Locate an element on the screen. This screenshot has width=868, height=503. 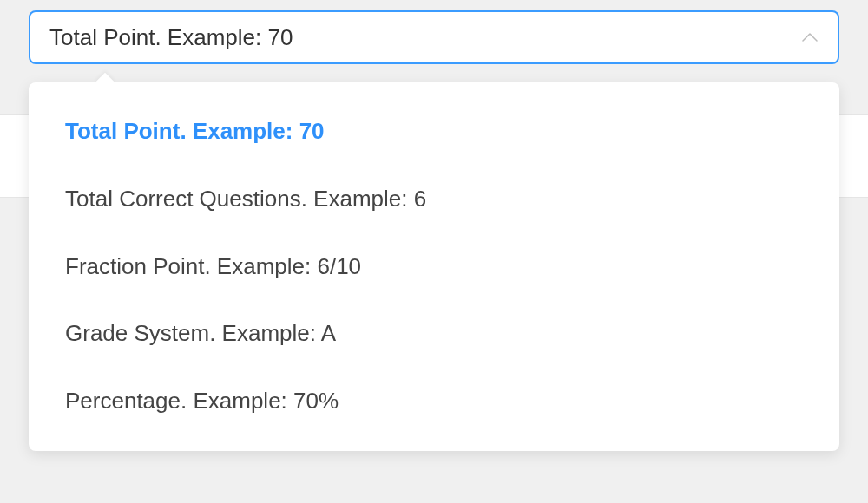
select-value: Total Point. Example: 70 is located at coordinates (171, 38).